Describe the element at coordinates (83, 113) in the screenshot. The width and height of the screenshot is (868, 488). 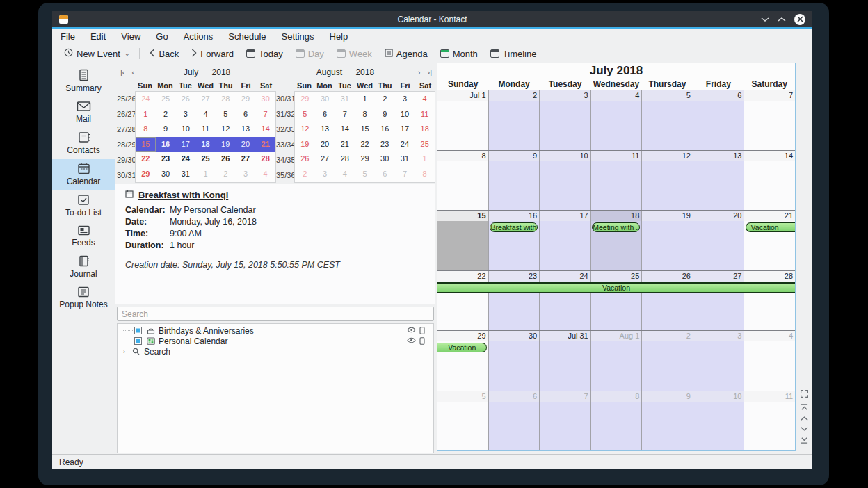
I see `sidebar-item-mail: Mail` at that location.